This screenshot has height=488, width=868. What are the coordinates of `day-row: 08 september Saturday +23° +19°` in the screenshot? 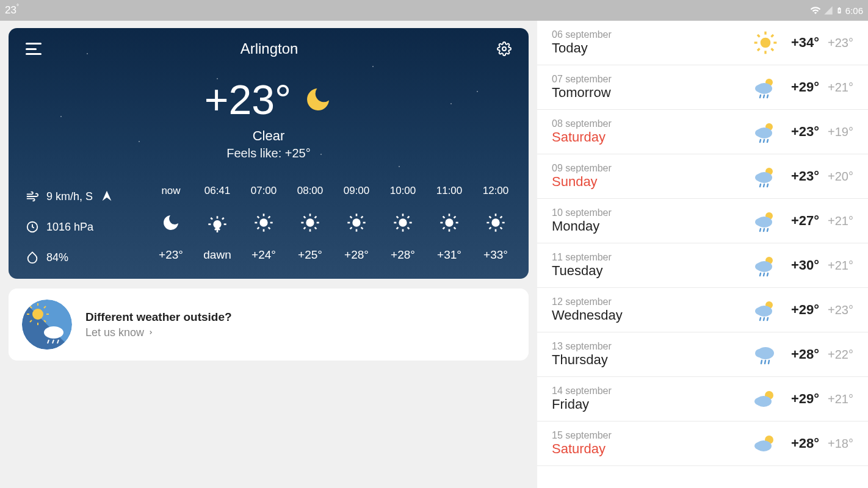 It's located at (703, 132).